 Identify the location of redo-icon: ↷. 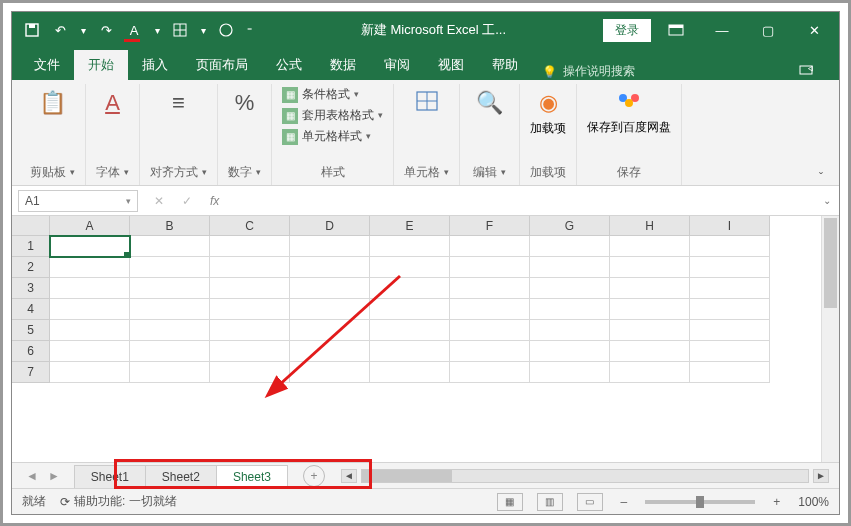
(106, 30).